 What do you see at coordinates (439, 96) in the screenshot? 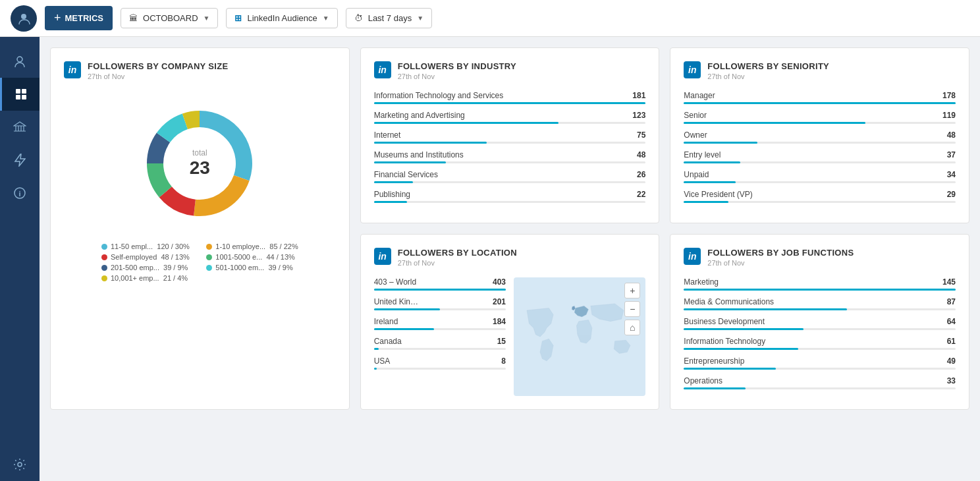
I see `bar-label: Information Technology and Services` at bounding box center [439, 96].